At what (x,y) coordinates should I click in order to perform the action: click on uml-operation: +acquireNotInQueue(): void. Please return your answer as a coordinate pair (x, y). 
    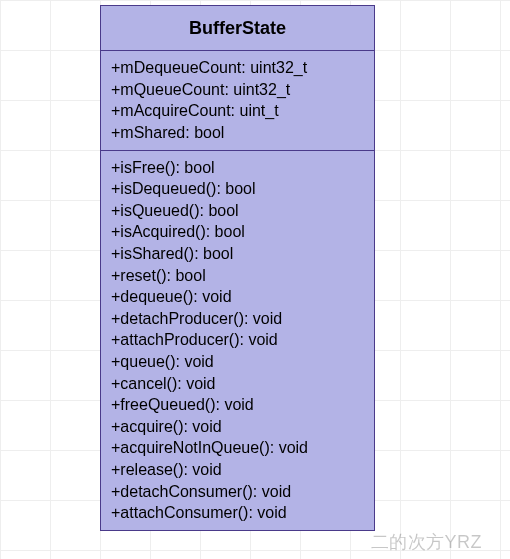
    Looking at the image, I should click on (238, 448).